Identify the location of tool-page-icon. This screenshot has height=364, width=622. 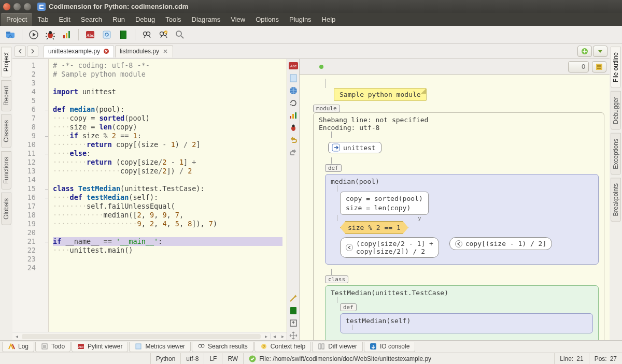
(293, 78).